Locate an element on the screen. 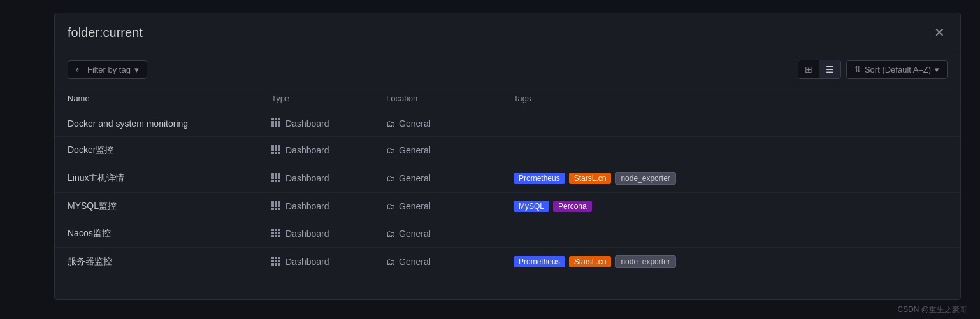 The height and width of the screenshot is (319, 980). sort-button: ⇅ Sort (Default A–Z) ▾ is located at coordinates (897, 70).